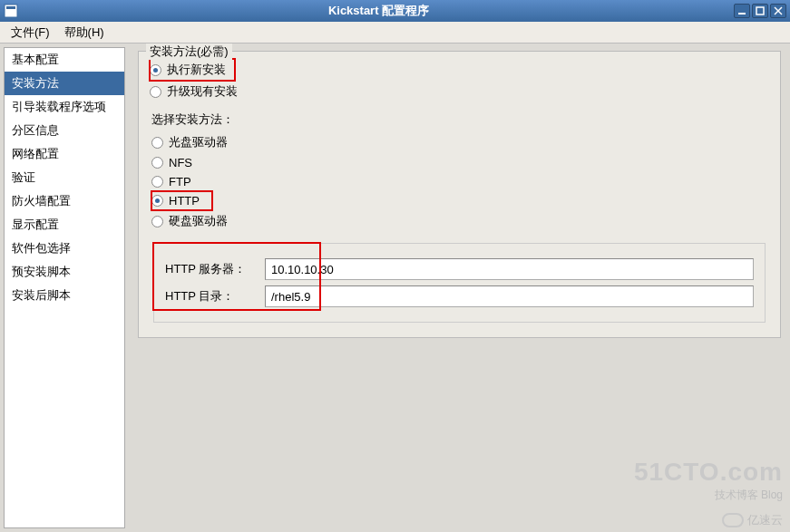 The height and width of the screenshot is (532, 790). I want to click on radio-http: HTTP, so click(181, 201).